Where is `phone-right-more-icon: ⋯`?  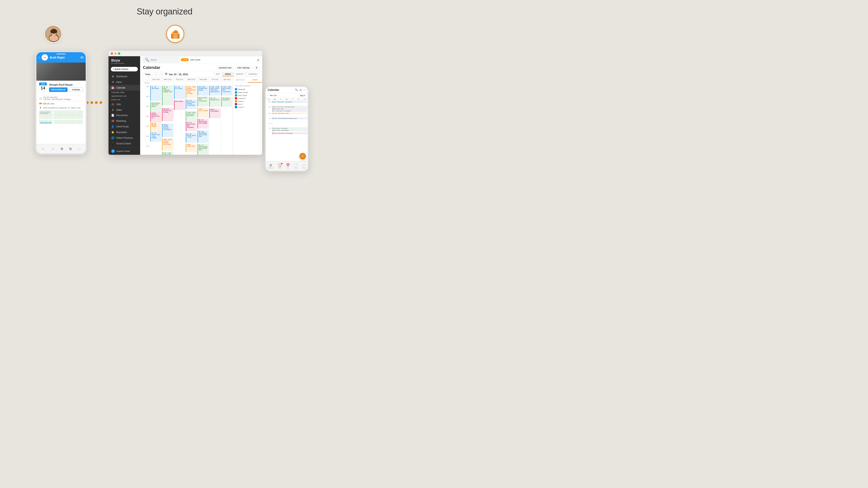
phone-right-more-icon: ⋯ is located at coordinates (305, 90).